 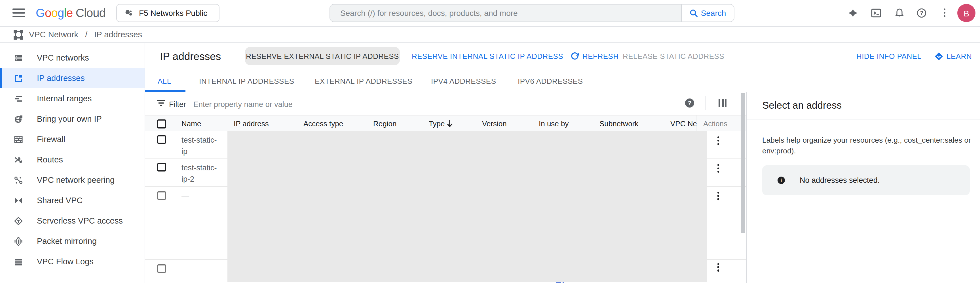 What do you see at coordinates (487, 56) in the screenshot?
I see `reserve-internal-static-ip-button: RESERVE INTERNAL STATIC IP ADDRESS` at bounding box center [487, 56].